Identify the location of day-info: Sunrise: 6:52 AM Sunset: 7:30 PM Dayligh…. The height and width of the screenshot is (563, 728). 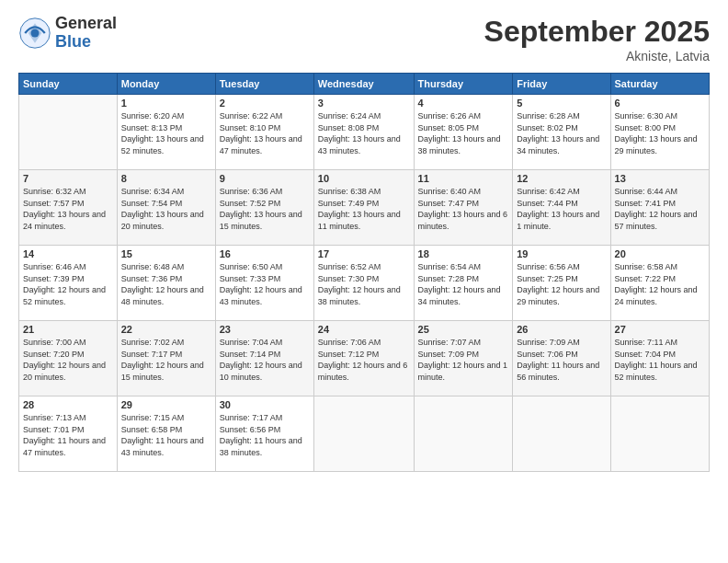
(364, 284).